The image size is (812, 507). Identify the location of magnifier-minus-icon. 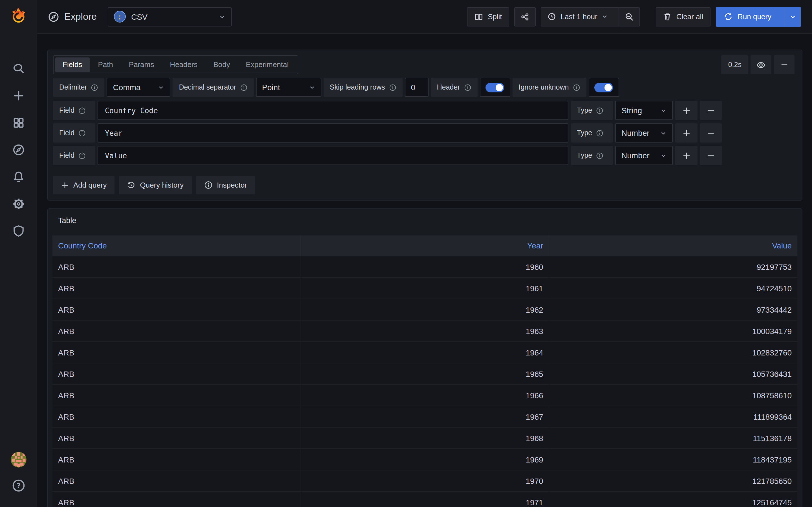
(629, 17).